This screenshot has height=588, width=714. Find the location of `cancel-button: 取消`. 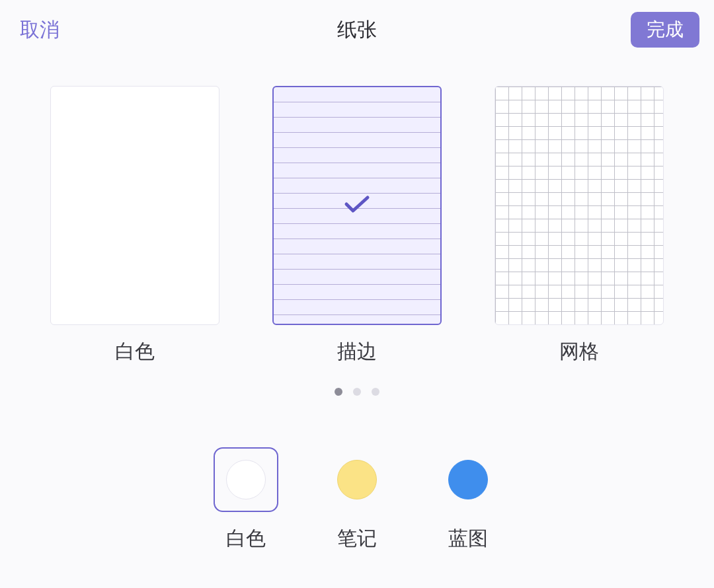

cancel-button: 取消 is located at coordinates (40, 30).